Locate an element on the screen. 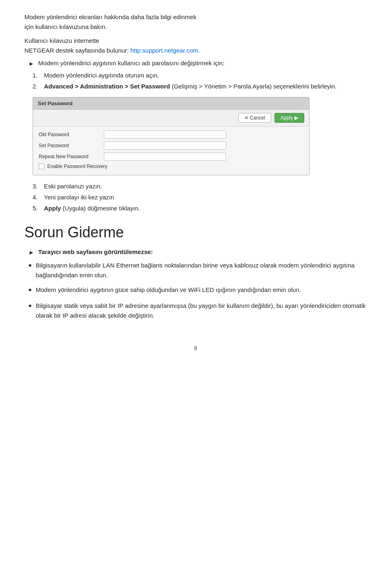 The height and width of the screenshot is (588, 391). bullet-text-2: Modem yönlendirici aygıtının güce sahip … is located at coordinates (201, 290).